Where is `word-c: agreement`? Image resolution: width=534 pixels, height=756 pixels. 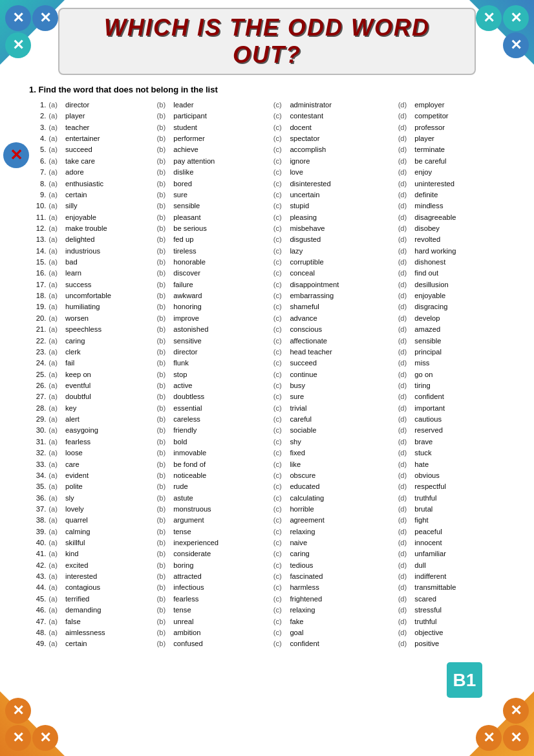
word-c: agreement is located at coordinates (343, 520).